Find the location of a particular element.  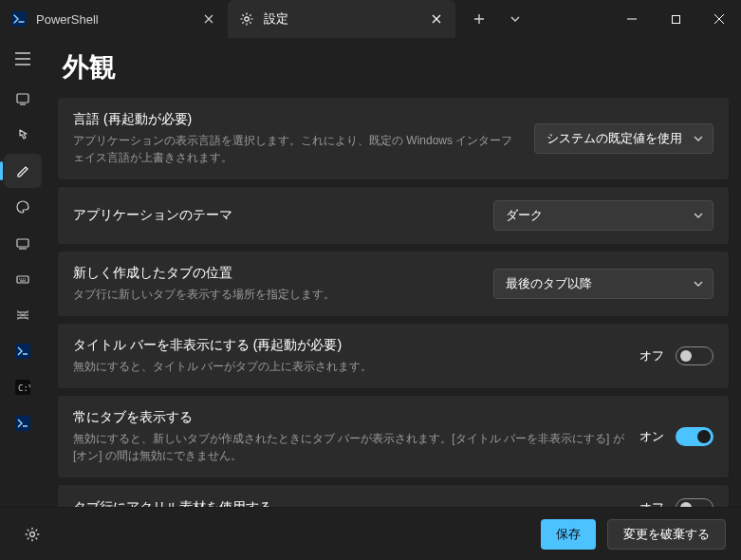

language-combobox: システムの既定値を使用 is located at coordinates (624, 139).